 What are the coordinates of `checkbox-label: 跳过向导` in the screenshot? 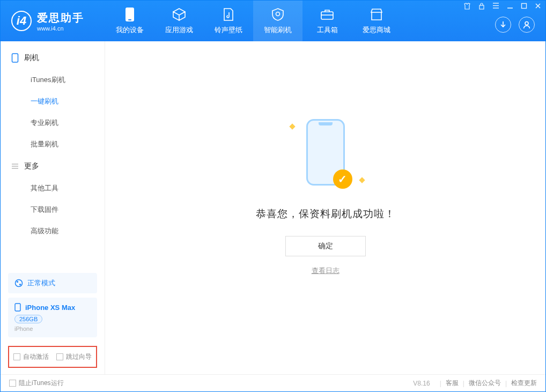 It's located at (79, 357).